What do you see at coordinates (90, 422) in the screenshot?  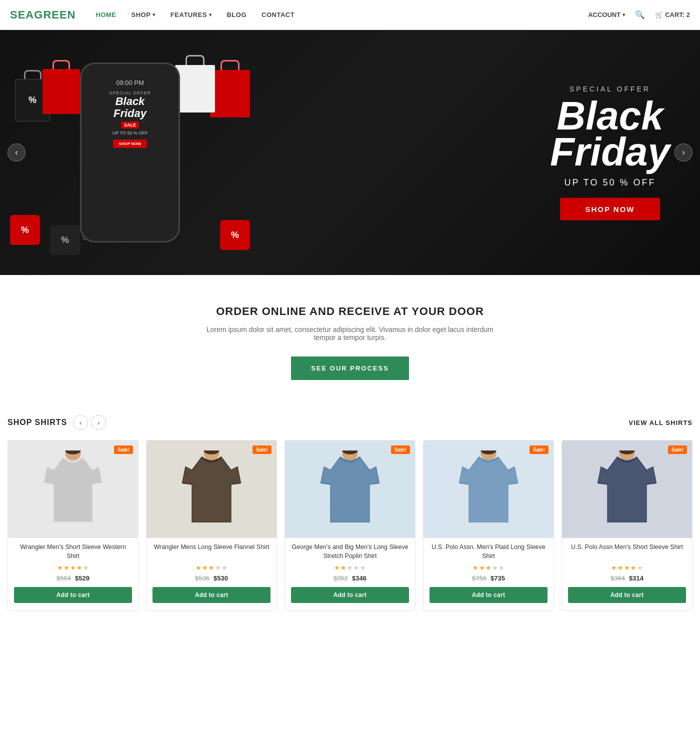 I see `carousel-nav: ‹ ›` at bounding box center [90, 422].